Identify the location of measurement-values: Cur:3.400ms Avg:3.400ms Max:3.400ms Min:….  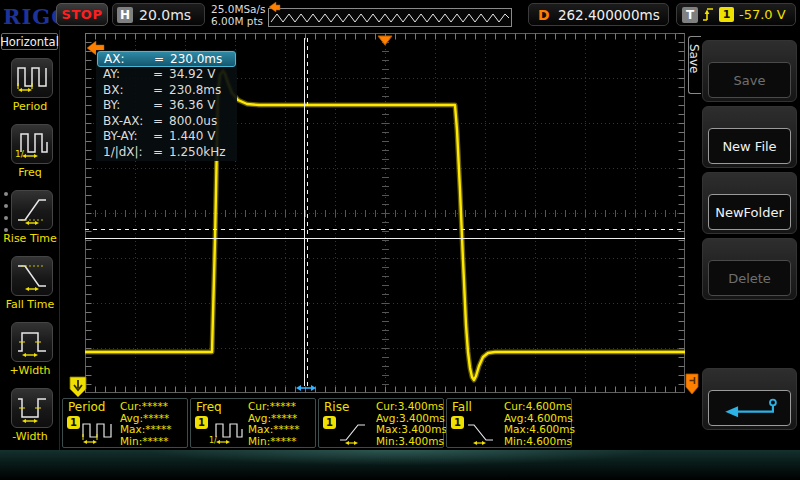
(412, 424).